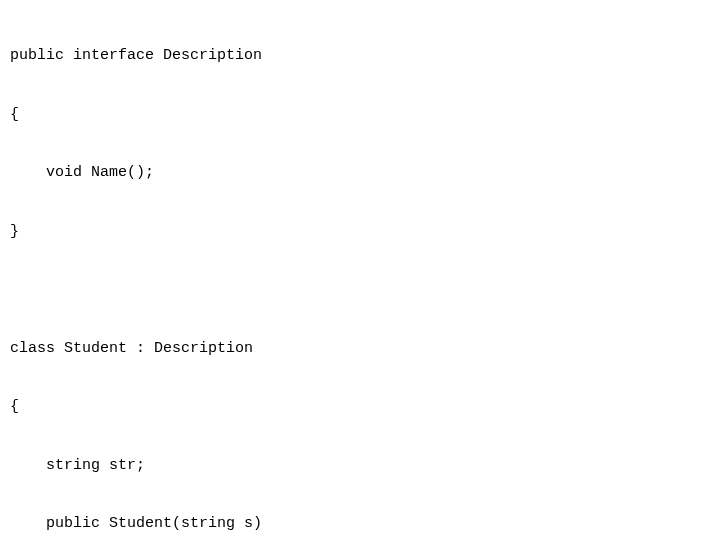 Image resolution: width=720 pixels, height=540 pixels. What do you see at coordinates (365, 232) in the screenshot?
I see `code-line: }` at bounding box center [365, 232].